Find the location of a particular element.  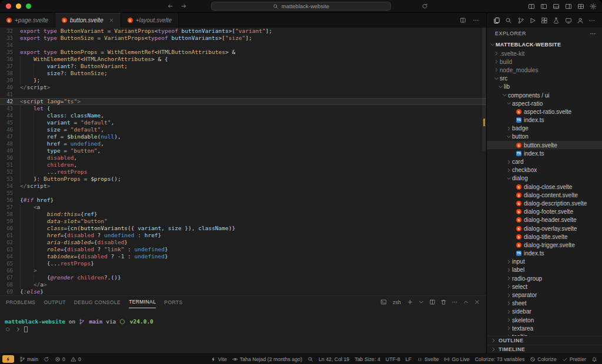

code-line-35: 35export type ButtonProps = WithElementR… is located at coordinates (243, 52).